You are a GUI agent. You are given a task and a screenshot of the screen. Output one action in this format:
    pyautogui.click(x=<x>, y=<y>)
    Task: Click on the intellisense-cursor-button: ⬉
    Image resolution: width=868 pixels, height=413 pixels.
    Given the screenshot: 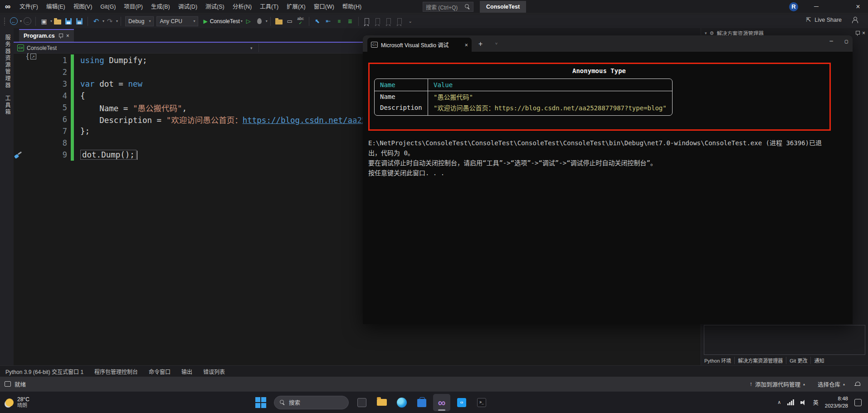 What is the action you would take?
    pyautogui.click(x=317, y=21)
    